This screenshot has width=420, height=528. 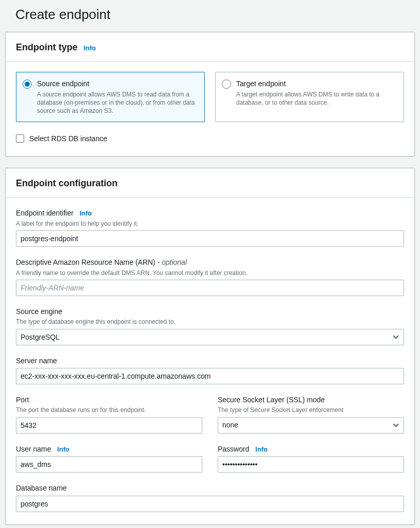 I want to click on radio-title: Source endpoint, so click(x=118, y=84).